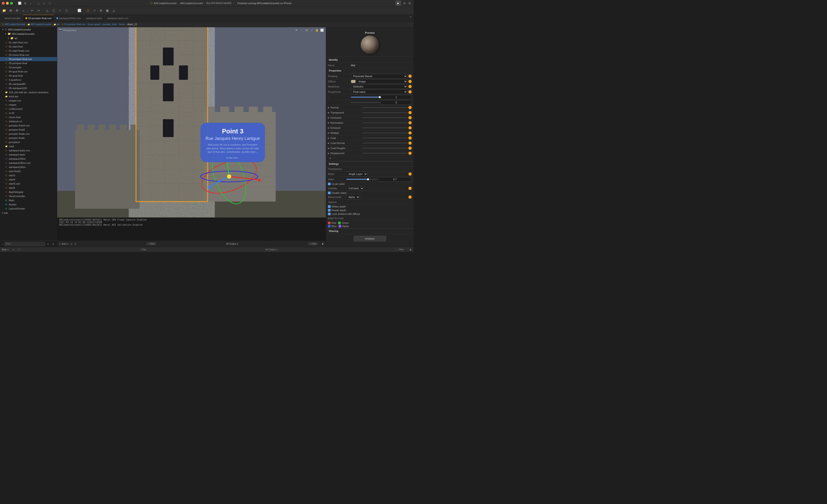  I want to click on layout-icon: ⊞, so click(25, 3).